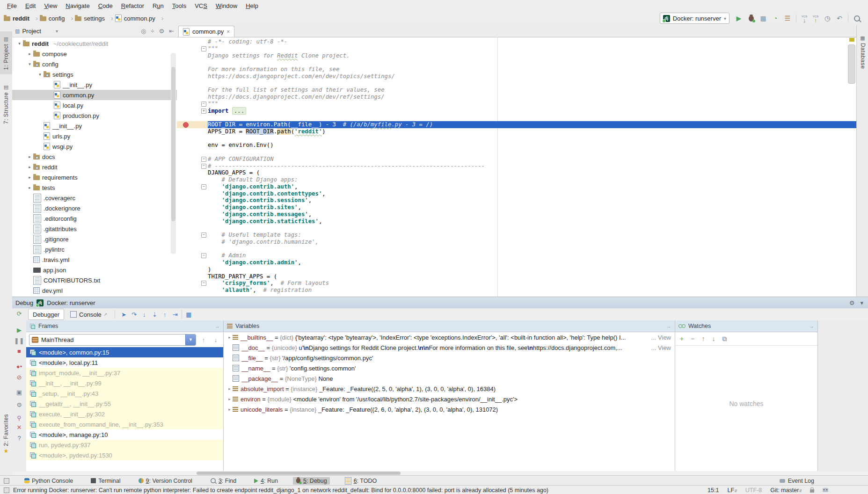 The width and height of the screenshot is (868, 494). What do you see at coordinates (95, 188) in the screenshot?
I see `tree-item-tests: ▸tests` at bounding box center [95, 188].